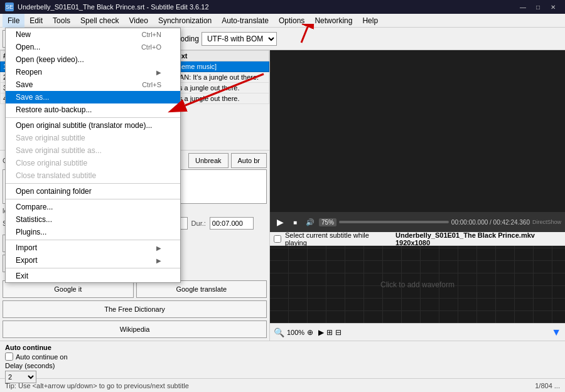 This screenshot has height=392, width=565. What do you see at coordinates (282, 7) in the screenshot?
I see `title-bar: SE Underbelly_S01E01_The Black Prince.sr…` at bounding box center [282, 7].